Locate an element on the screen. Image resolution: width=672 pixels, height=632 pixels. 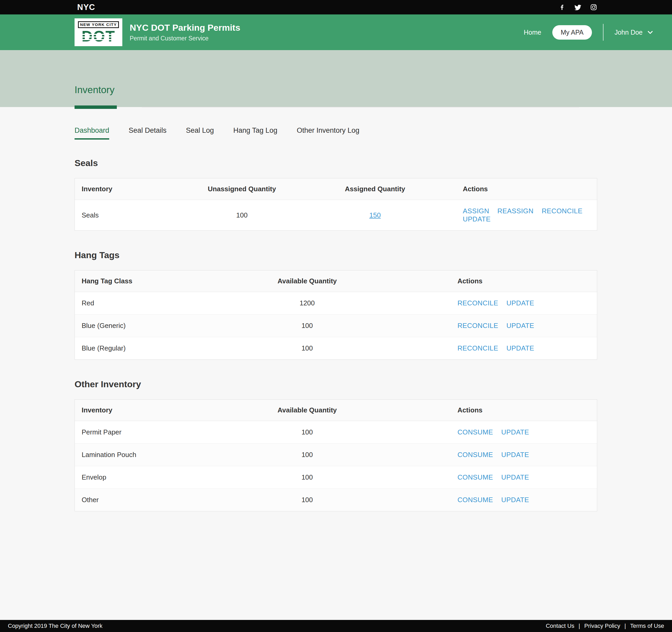
header-title-block: NYC DOT Parking Permits Permit and Custo… is located at coordinates (185, 32).